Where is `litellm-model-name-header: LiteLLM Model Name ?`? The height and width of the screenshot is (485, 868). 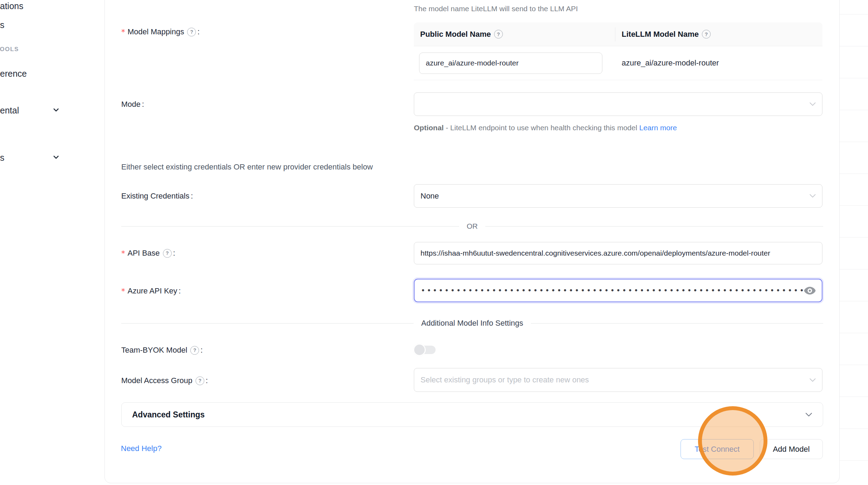 litellm-model-name-header: LiteLLM Model Name ? is located at coordinates (719, 34).